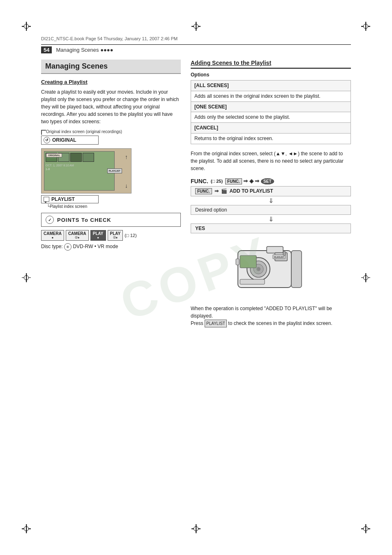  I want to click on reg-mark-tr, so click(366, 26).